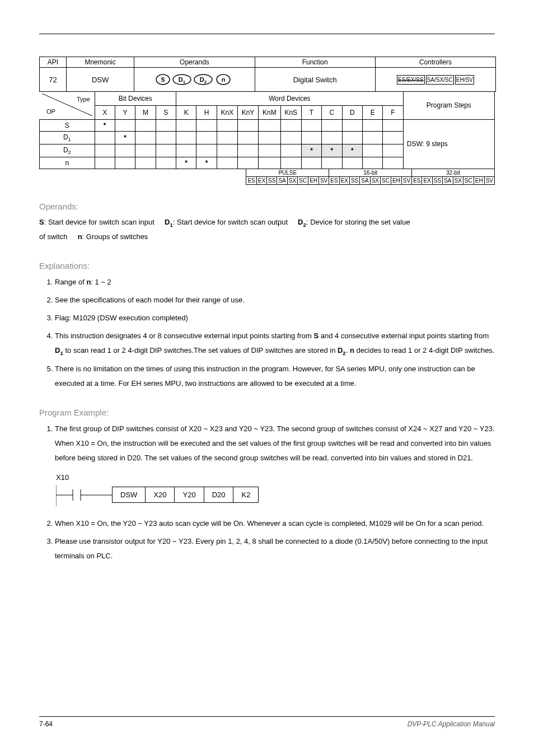  Describe the element at coordinates (332, 112) in the screenshot. I see `col-header: C` at that location.